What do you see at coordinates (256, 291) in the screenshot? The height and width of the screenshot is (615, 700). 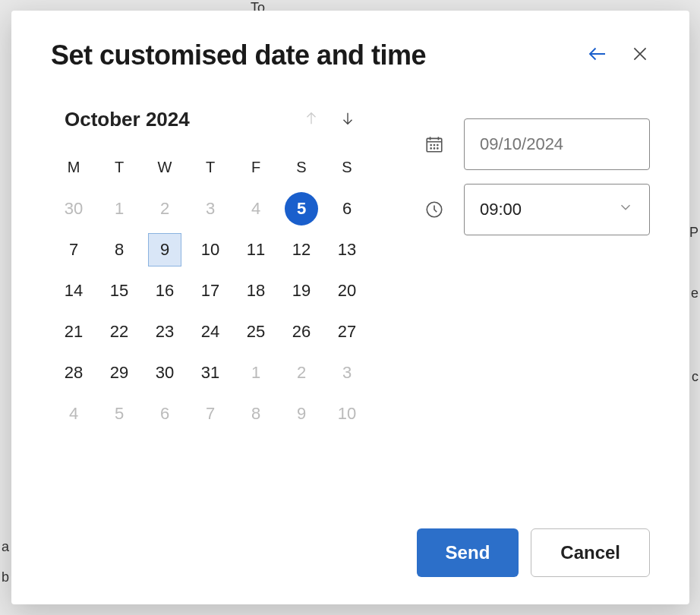 I see `day-cell: 18` at bounding box center [256, 291].